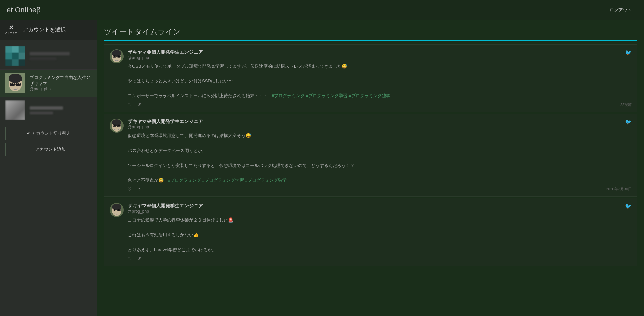  I want to click on app-title: et Onlineβ, so click(23, 10).